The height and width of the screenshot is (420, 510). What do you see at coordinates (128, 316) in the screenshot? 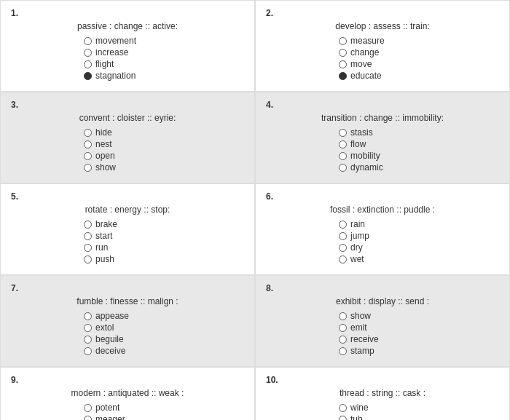
I see `option-7-1: appease` at bounding box center [128, 316].